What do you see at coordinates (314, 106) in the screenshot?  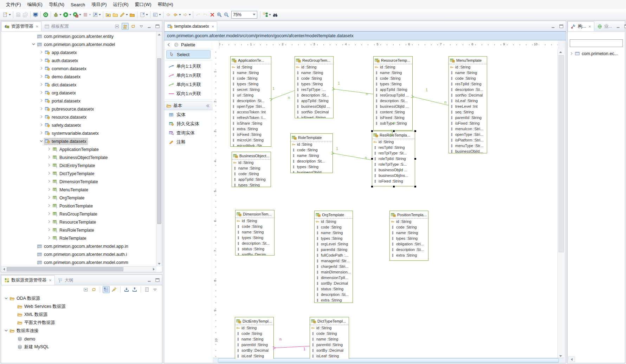 I see `entity-field: businessObjId ...` at bounding box center [314, 106].